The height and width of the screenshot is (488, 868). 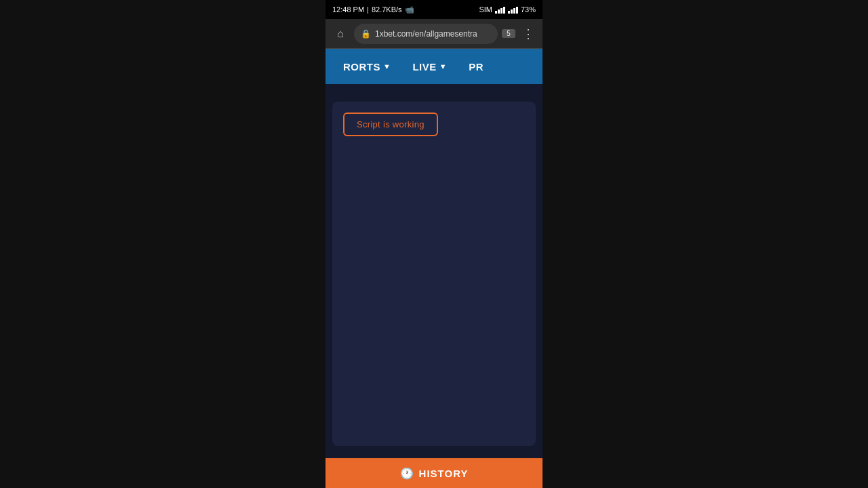 What do you see at coordinates (410, 9) in the screenshot?
I see `recording-icon: 📹` at bounding box center [410, 9].